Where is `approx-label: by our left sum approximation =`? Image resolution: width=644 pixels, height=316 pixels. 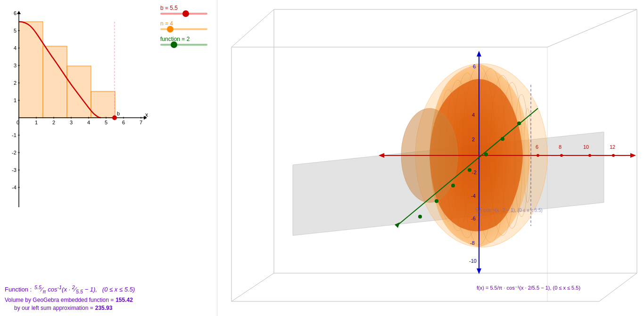 approx-label: by our left sum approximation = is located at coordinates (54, 308).